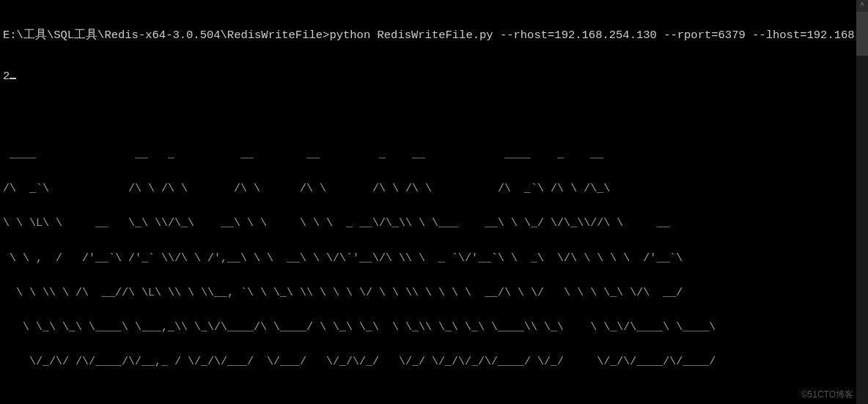  I want to click on ascii-line: \ \ \\ \ /\ __//\ \L\ \\ \ \\__, `\ \ \_…, so click(434, 293).